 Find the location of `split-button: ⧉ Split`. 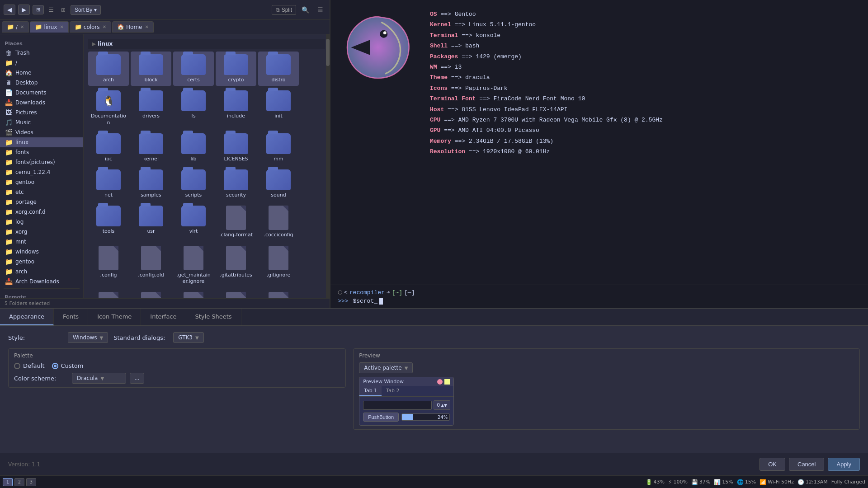

split-button: ⧉ Split is located at coordinates (284, 10).